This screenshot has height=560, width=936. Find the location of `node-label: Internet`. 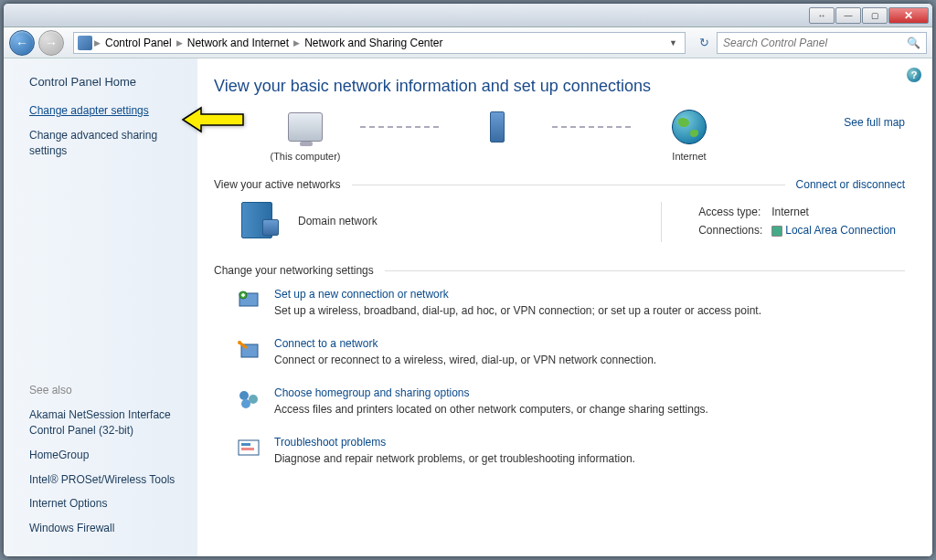

node-label: Internet is located at coordinates (689, 156).